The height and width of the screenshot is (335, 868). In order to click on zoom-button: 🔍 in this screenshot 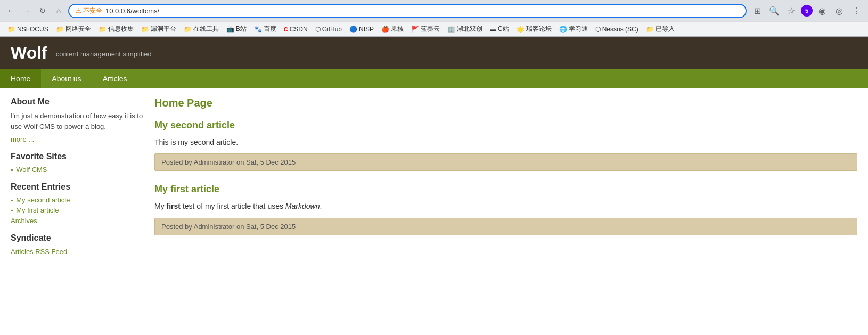, I will do `click(774, 11)`.